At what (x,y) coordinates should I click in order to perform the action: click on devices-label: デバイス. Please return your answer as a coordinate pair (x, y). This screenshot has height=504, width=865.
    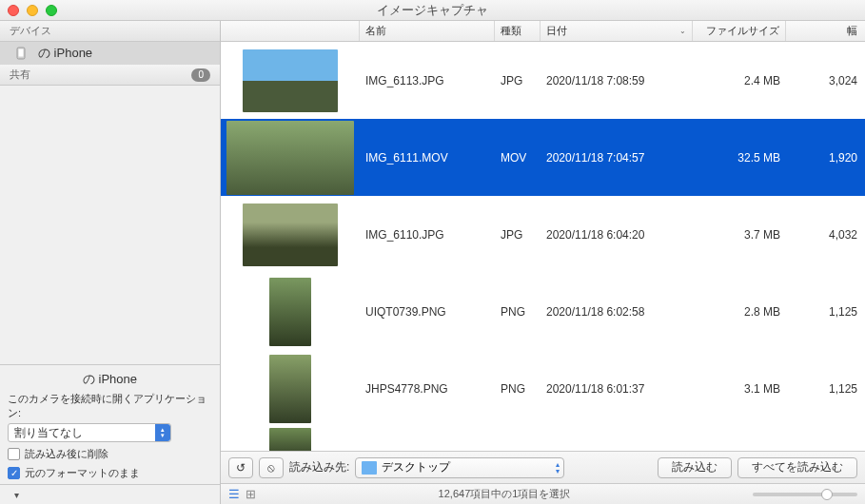
    Looking at the image, I should click on (30, 30).